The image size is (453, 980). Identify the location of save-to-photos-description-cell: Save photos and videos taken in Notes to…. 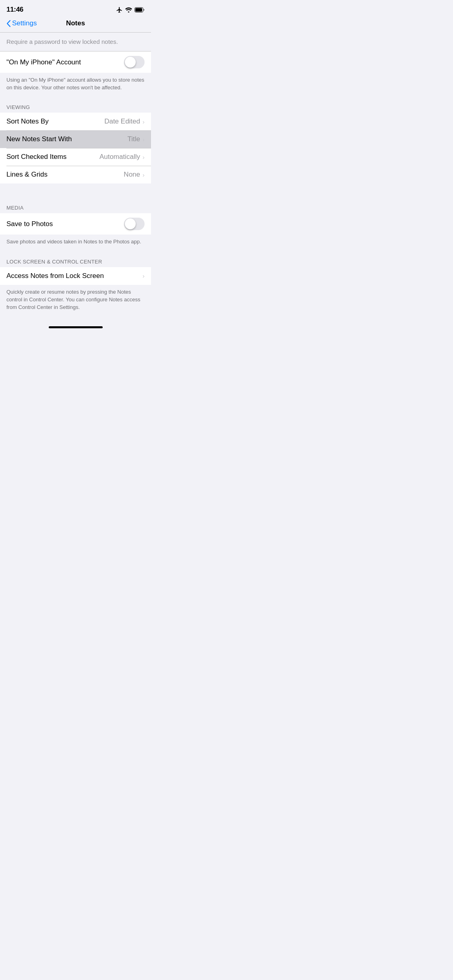
(76, 243).